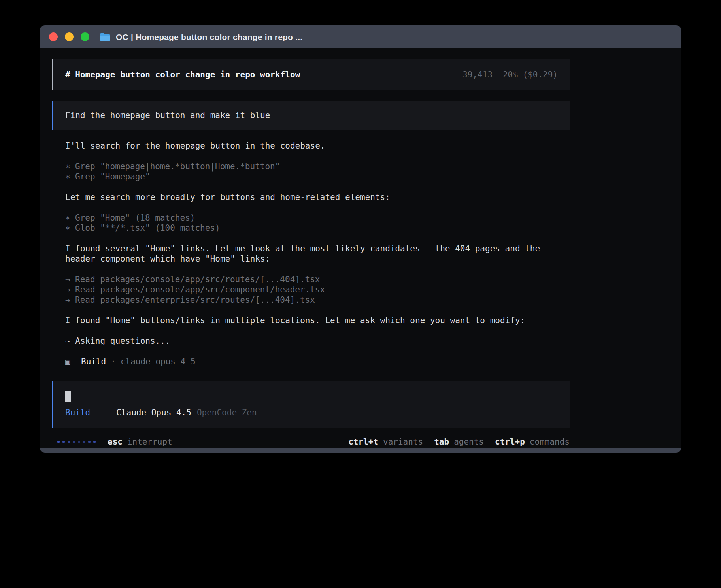  I want to click on agent-model-line: ▣ Build · claude-opus-4-5, so click(317, 362).